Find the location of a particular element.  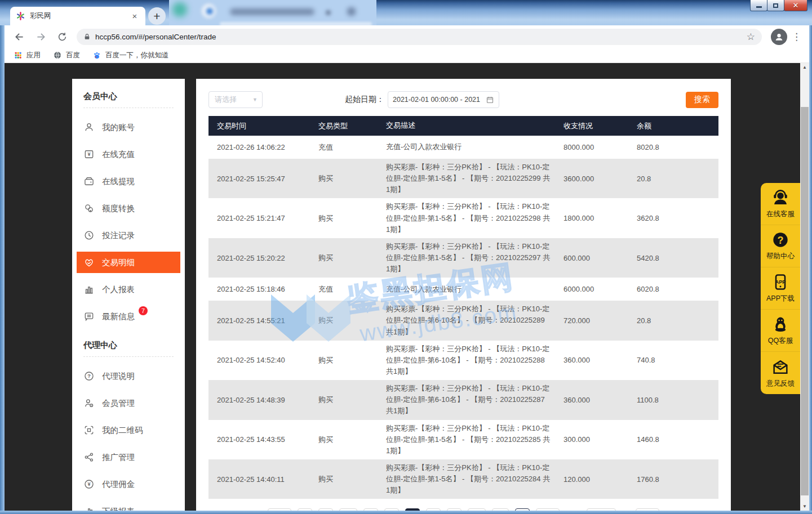

table-row: 2021-02-26 14:06:22 充值 充值-公司入款农业银行 8000.… is located at coordinates (463, 148).